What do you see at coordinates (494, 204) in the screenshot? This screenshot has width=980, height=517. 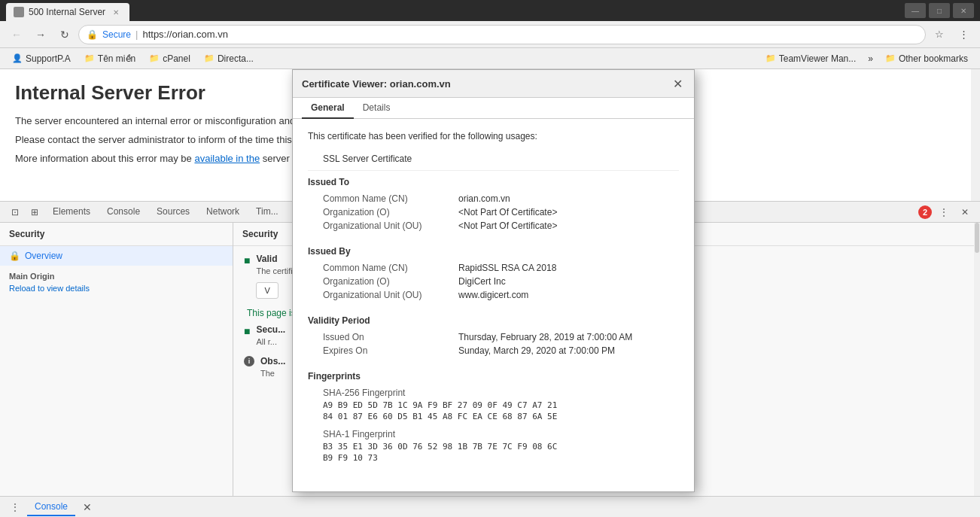 I see `issued-to-section: Issued To Common Name (CN) orian.com.vn …` at bounding box center [494, 204].